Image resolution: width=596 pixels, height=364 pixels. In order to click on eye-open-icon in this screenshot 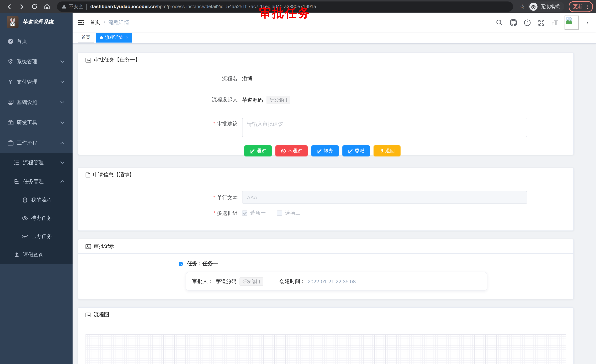, I will do `click(25, 218)`.